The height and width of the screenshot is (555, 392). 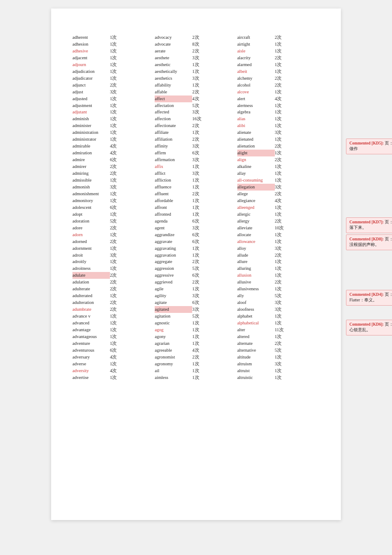 I want to click on list-item: administration1次, so click(x=113, y=133).